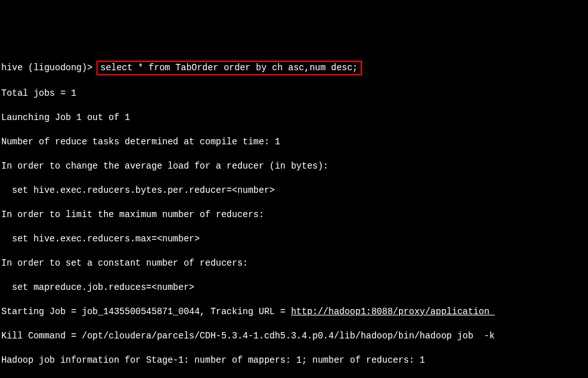 The image size is (588, 378). Describe the element at coordinates (294, 93) in the screenshot. I see `output-line: Total jobs = 1` at that location.